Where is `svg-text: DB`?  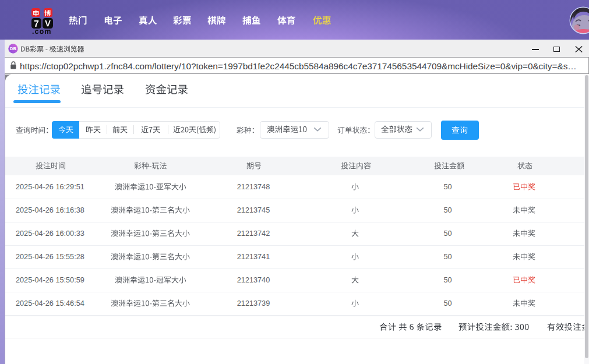
svg-text: DB is located at coordinates (13, 49).